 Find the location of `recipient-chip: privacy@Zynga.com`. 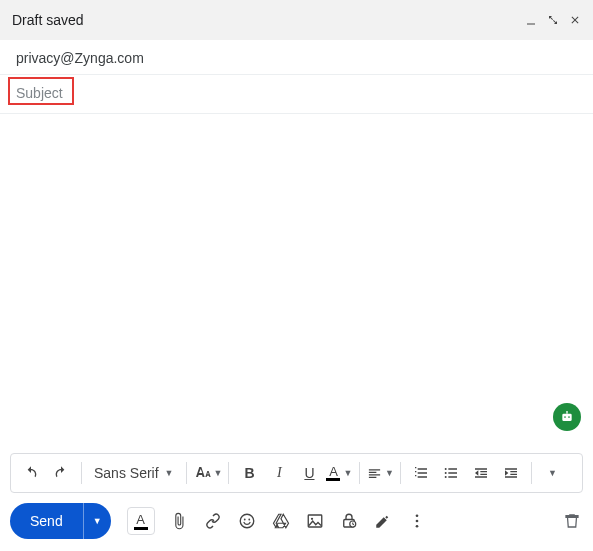

recipient-chip: privacy@Zynga.com is located at coordinates (80, 58).